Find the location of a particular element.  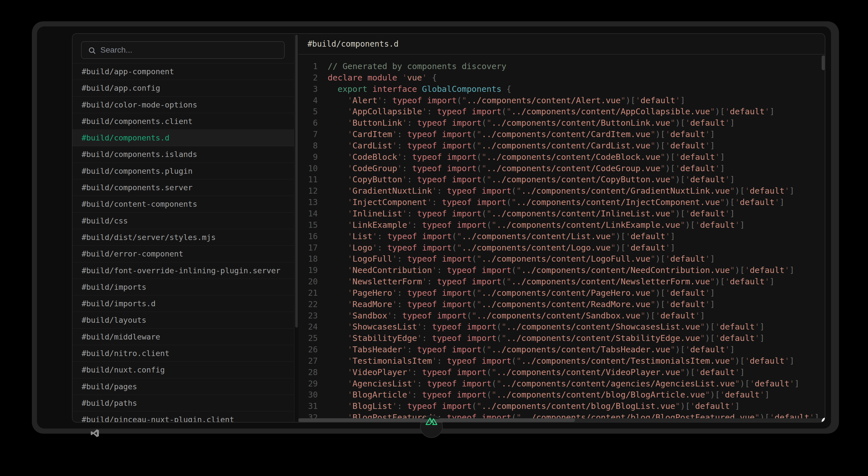

code-line: 27 'TestimonialsItem': typeof import("..… is located at coordinates (562, 361).